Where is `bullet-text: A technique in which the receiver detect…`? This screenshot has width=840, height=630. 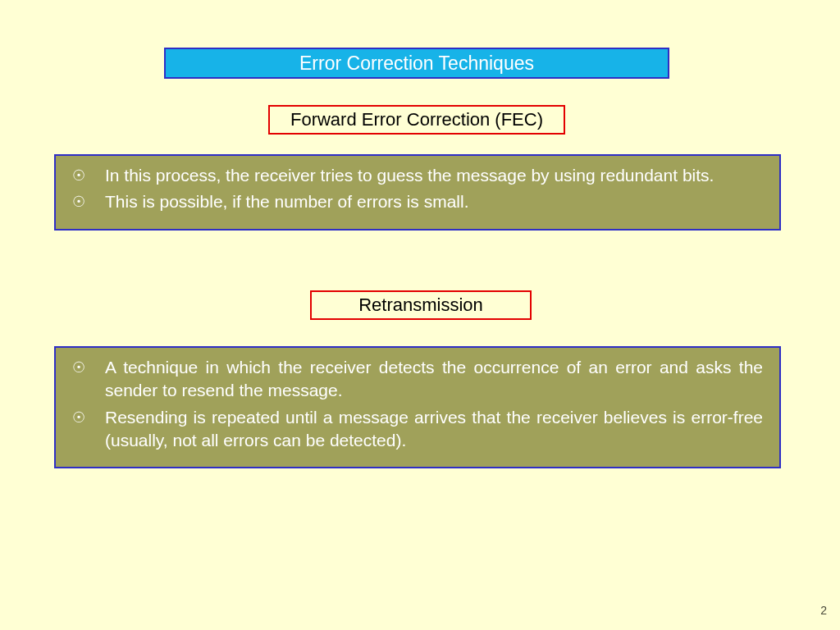
bullet-text: A technique in which the receiver detect… is located at coordinates (434, 379).